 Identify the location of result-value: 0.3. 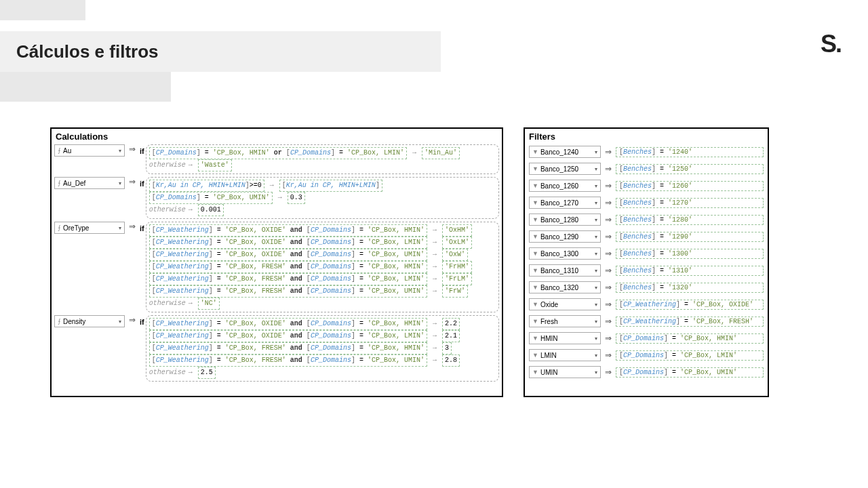
(296, 198).